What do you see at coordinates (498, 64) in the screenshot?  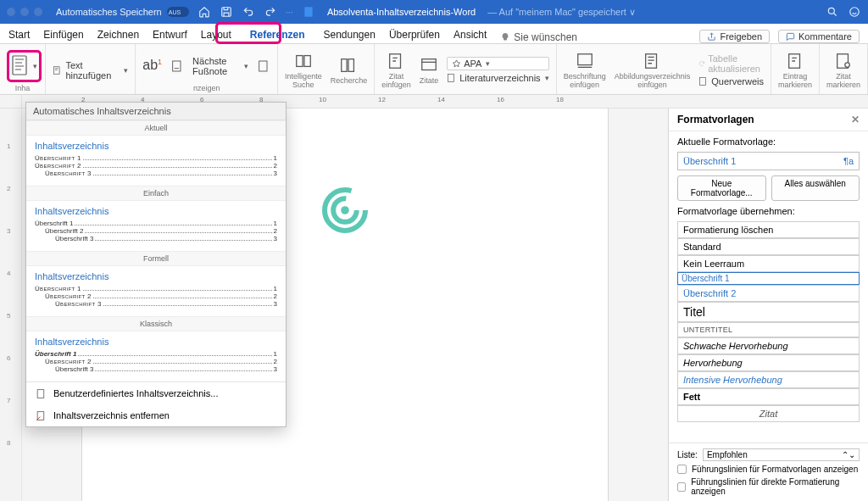 I see `citation-style-select: APA▾` at bounding box center [498, 64].